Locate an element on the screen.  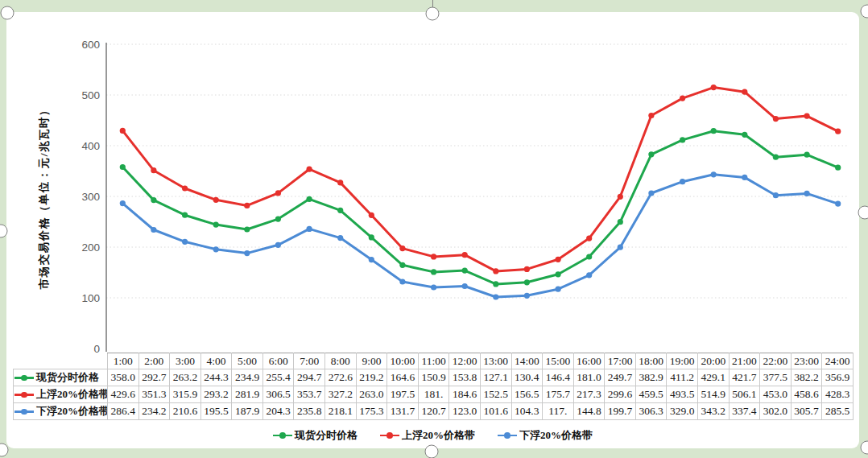
time-header-cell: 16:00 is located at coordinates (589, 361).